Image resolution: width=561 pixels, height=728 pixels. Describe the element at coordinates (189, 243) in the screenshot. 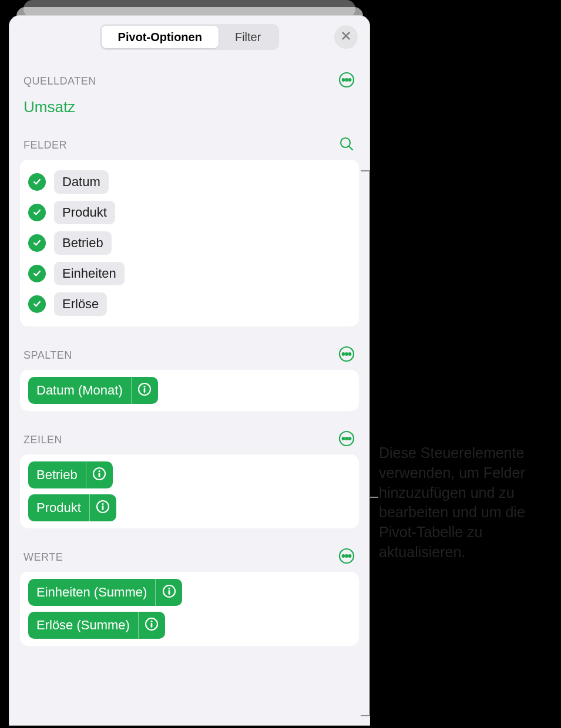

I see `fields-list: Datum Produkt Betrieb Einheiten Erlöse` at that location.